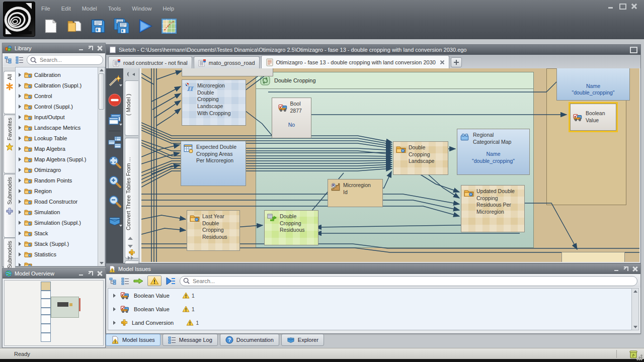  What do you see at coordinates (60, 138) in the screenshot?
I see `library-item: Lookup Table` at bounding box center [60, 138].